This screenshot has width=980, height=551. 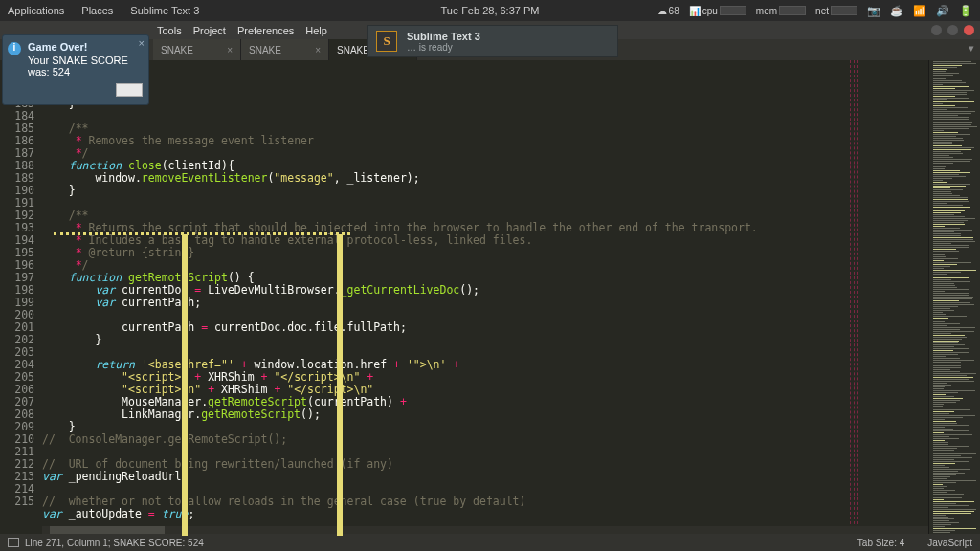 What do you see at coordinates (165, 11) in the screenshot?
I see `menu-active-app: Sublime Text 3` at bounding box center [165, 11].